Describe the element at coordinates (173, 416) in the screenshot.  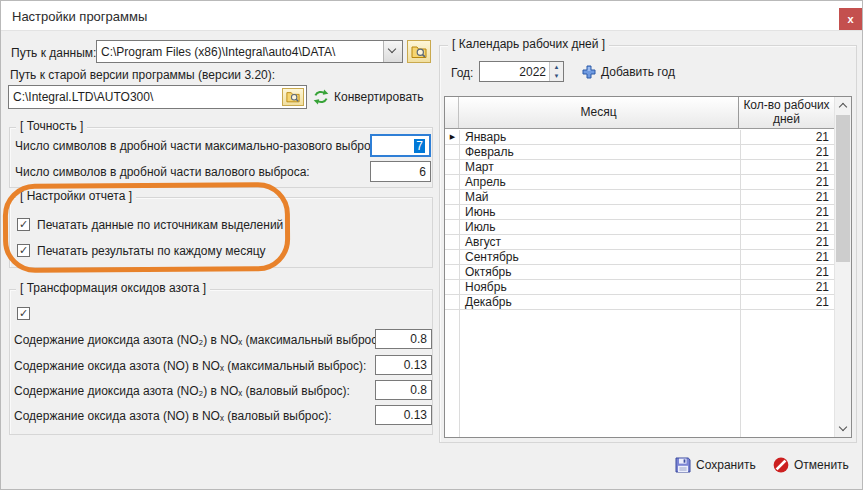
I see `nox-field-label: Содержание оксида азота (NO) в NOₓ (вало…` at that location.